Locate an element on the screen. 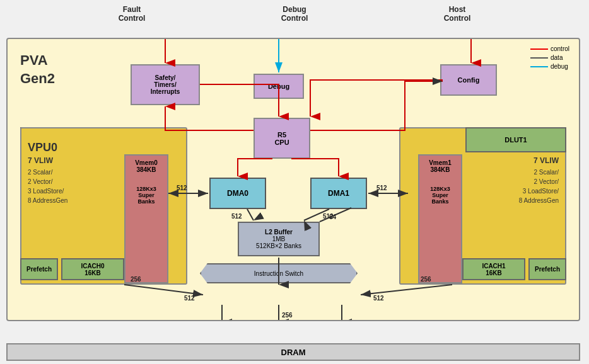  dma0-label: DMA0 is located at coordinates (238, 193).